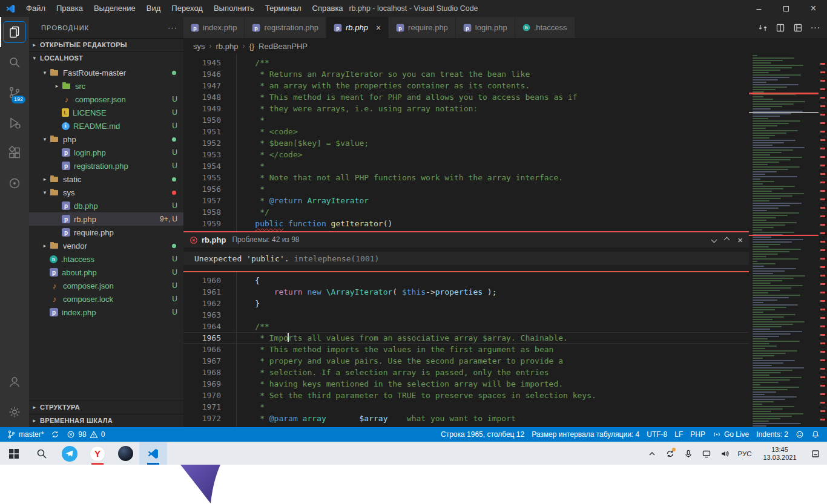 The height and width of the screenshot is (504, 827). What do you see at coordinates (86, 434) in the screenshot?
I see `problems-status: 98 0` at bounding box center [86, 434].